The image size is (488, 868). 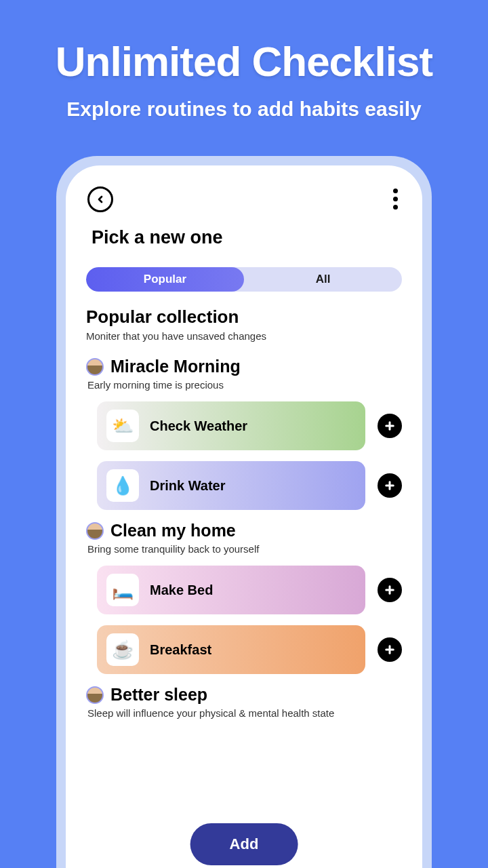 What do you see at coordinates (396, 199) in the screenshot?
I see `more-options-button` at bounding box center [396, 199].